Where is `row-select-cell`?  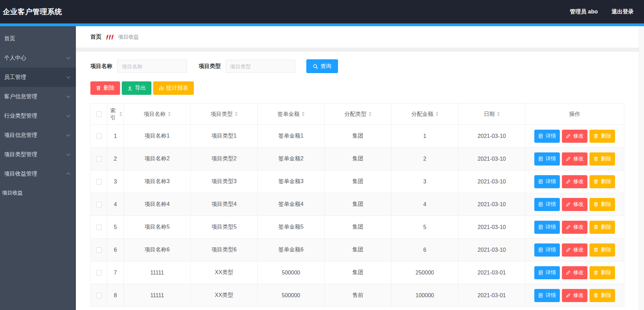
row-select-cell is located at coordinates (99, 273).